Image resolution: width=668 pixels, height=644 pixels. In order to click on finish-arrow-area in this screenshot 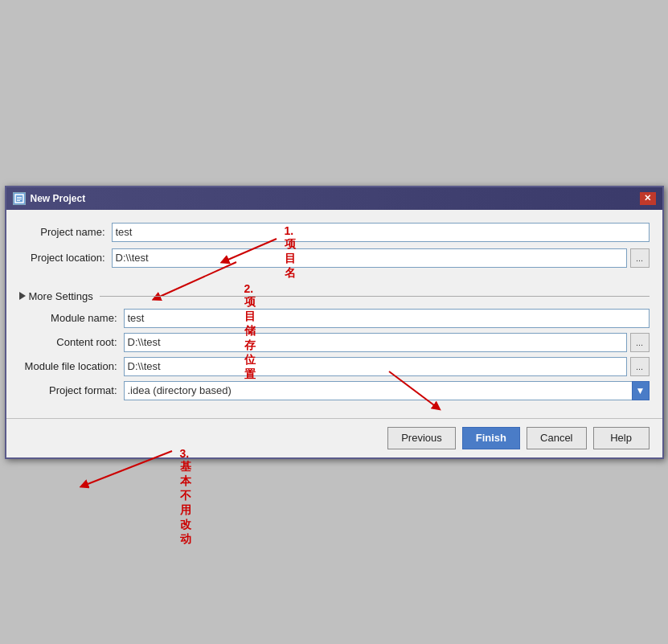, I will do `click(413, 392)`.